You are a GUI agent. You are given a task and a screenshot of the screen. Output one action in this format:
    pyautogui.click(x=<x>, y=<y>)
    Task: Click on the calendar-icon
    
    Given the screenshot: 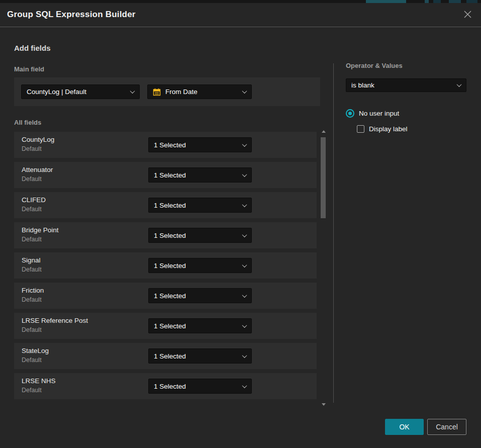 What is the action you would take?
    pyautogui.click(x=157, y=92)
    